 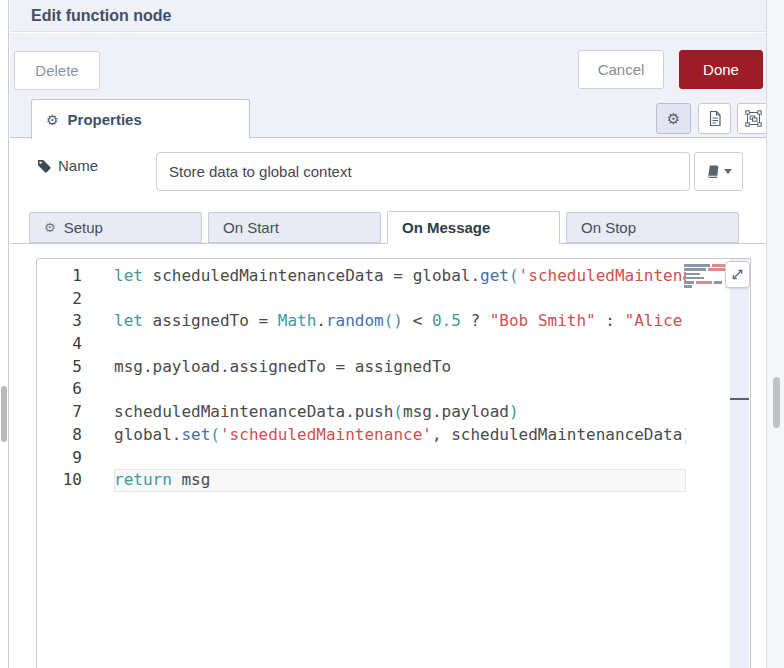 I want to click on dialog-header: Edit function node, so click(x=388, y=16).